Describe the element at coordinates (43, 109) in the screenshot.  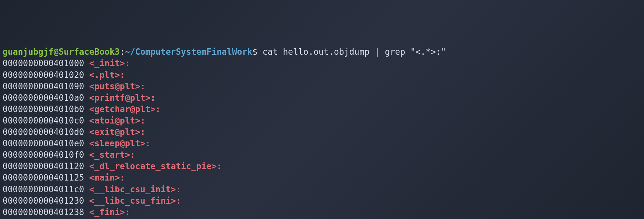
I see `address: 00000000004010b0` at that location.